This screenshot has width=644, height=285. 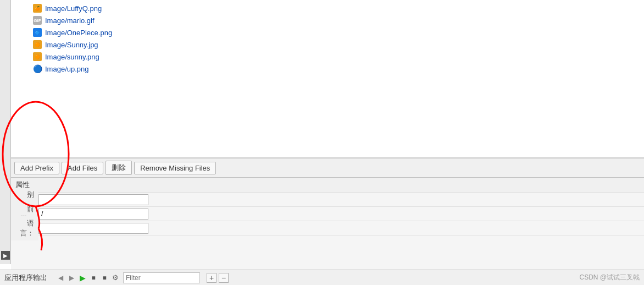 I want to click on alias-input, so click(x=93, y=200).